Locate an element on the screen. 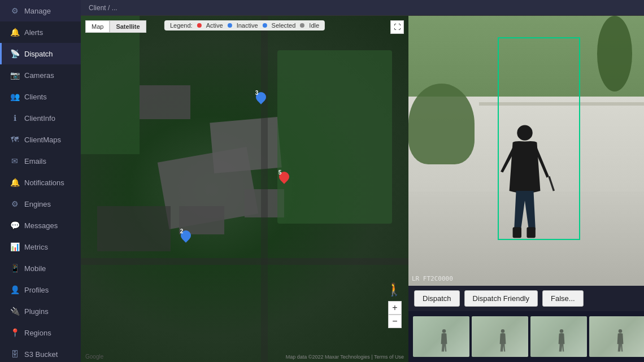 This screenshot has height=362, width=644. map-legend: Legend: Active Inactive Selected Idle is located at coordinates (245, 25).